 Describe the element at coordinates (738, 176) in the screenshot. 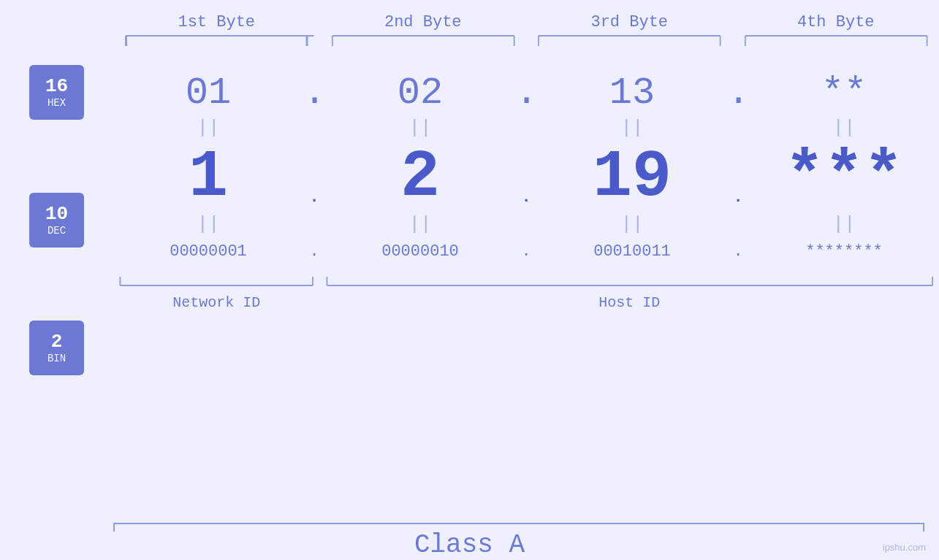

I see `dec-dot3: .` at that location.